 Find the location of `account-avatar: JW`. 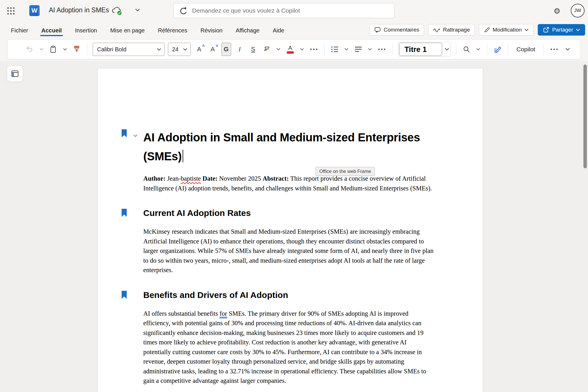

account-avatar: JW is located at coordinates (578, 11).